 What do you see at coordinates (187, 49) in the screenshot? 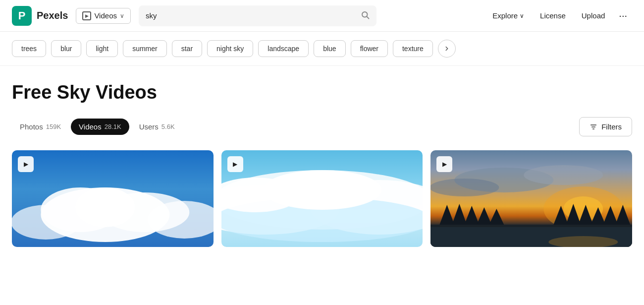
I see `tag-star: star` at bounding box center [187, 49].